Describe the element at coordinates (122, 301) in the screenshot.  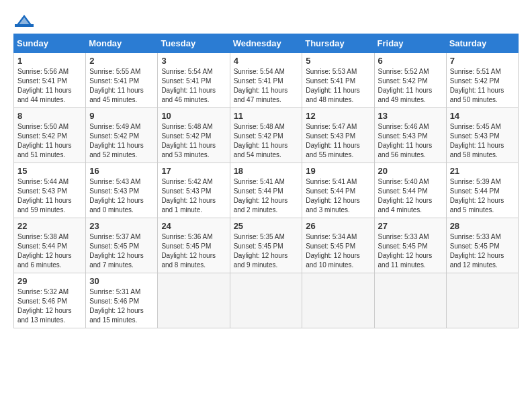
I see `calendar-cell: 30Sunrise: 5:31 AMSunset: 5:46 PMDayligh…` at that location.